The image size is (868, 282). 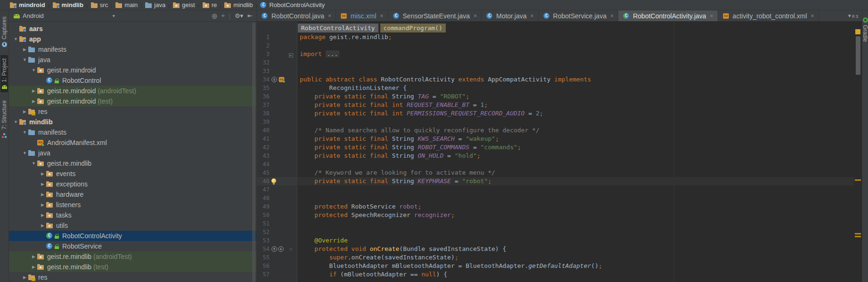 I want to click on breadcrumb-item-geist: geist, so click(x=184, y=5).